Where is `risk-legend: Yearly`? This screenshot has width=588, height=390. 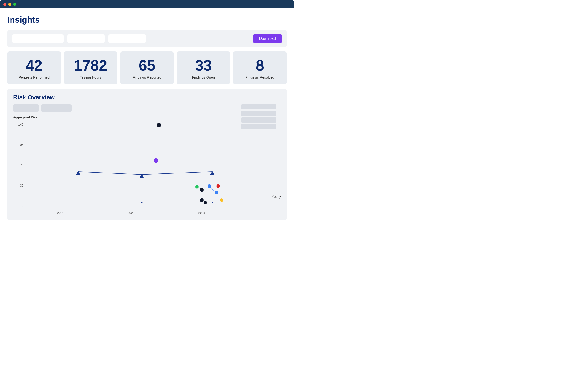
risk-legend: Yearly is located at coordinates (261, 151).